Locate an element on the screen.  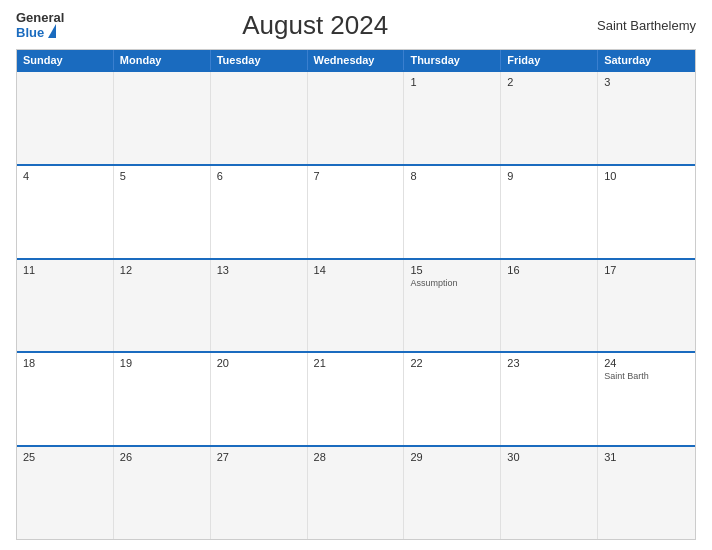
day-cell-3-4: 14 is located at coordinates (356, 306).